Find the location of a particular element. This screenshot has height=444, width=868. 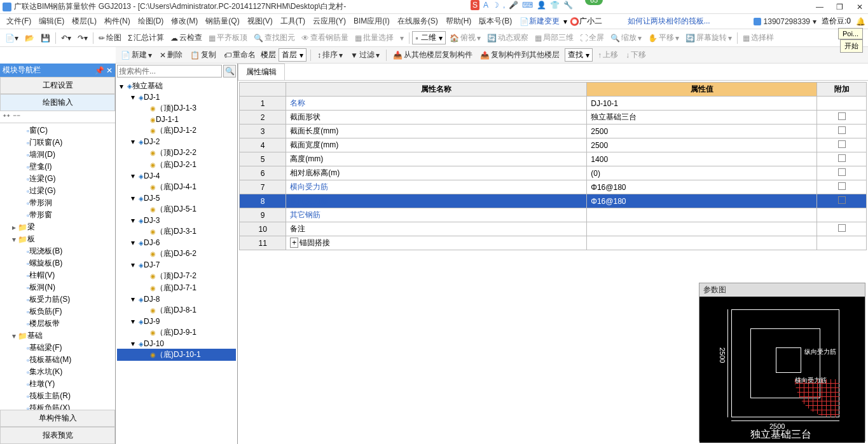

property-row: 5高度(mm)1400 is located at coordinates (553, 159).